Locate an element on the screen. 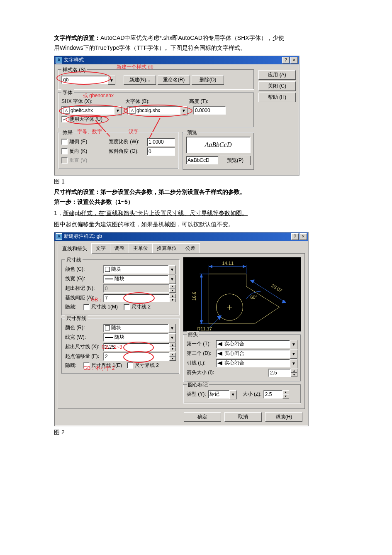 The height and width of the screenshot is (555, 392). tab-fit: 调整 is located at coordinates (119, 248).